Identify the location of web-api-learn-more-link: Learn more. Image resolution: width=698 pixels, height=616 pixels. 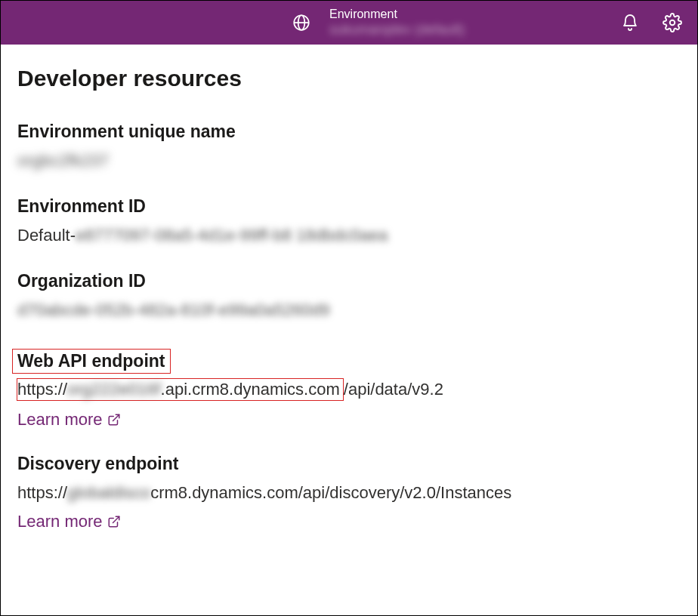
(69, 420).